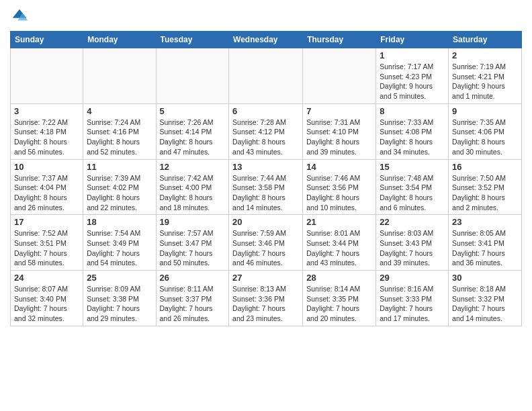 The height and width of the screenshot is (411, 532). I want to click on day-info: Sunrise: 7:44 AM Sunset: 3:58 PM Dayligh…, so click(266, 193).